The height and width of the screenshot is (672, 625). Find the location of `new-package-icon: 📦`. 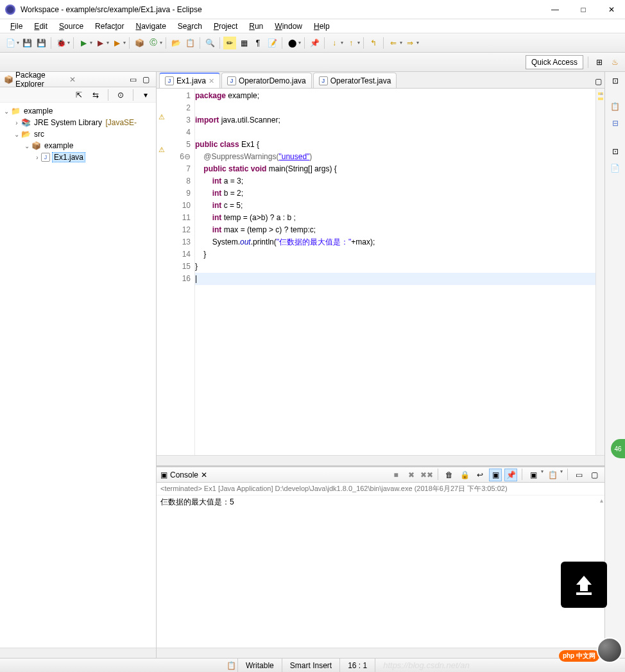

new-package-icon: 📦 is located at coordinates (139, 43).